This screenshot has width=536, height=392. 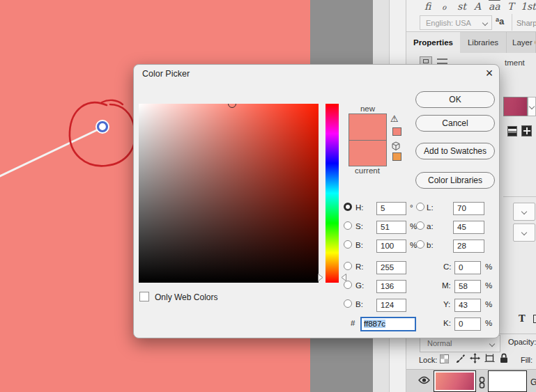 I want to click on s-label: S:, so click(x=360, y=226).